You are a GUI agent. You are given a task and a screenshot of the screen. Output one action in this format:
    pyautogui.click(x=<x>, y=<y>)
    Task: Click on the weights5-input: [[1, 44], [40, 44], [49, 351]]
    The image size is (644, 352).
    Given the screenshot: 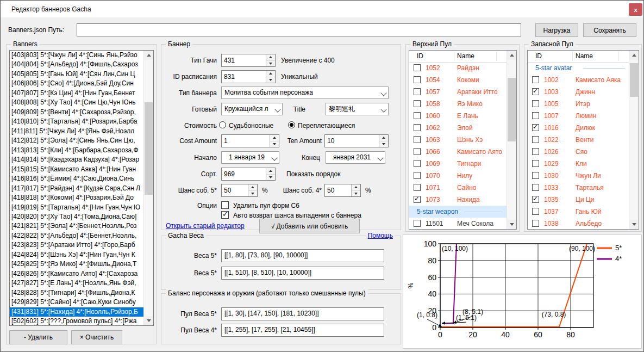 What is the action you would take?
    pyautogui.click(x=303, y=256)
    